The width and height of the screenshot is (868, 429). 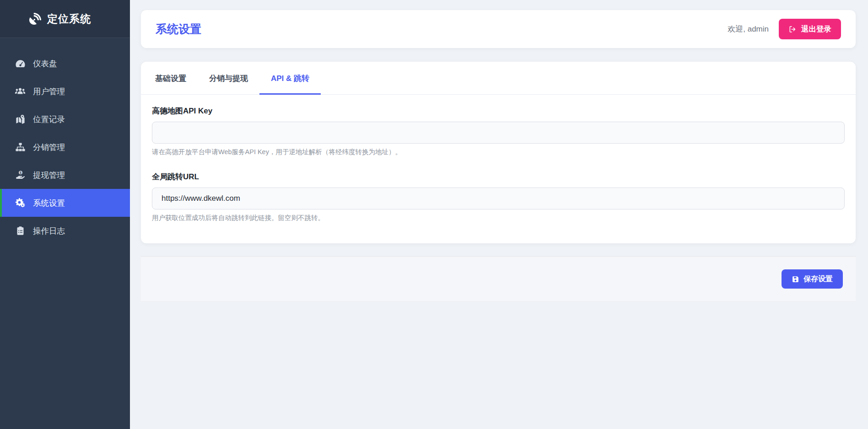 What do you see at coordinates (498, 279) in the screenshot?
I see `form-actions-footer: 保存设置` at bounding box center [498, 279].